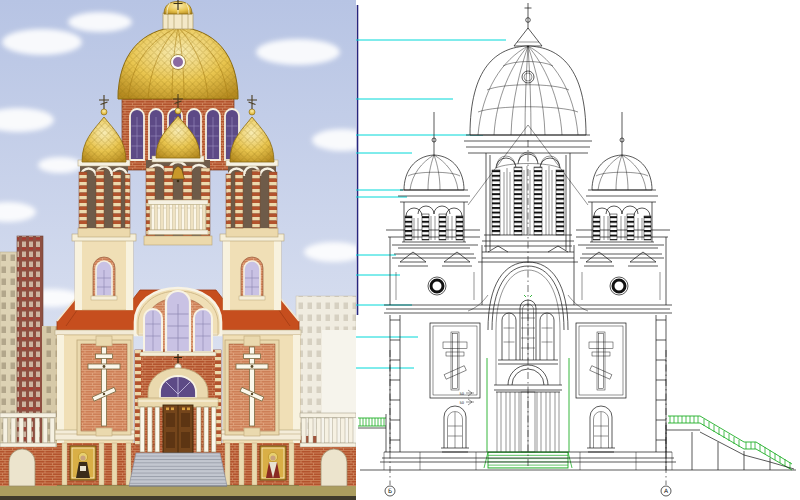 This screenshot has width=800, height=500. What do you see at coordinates (390, 490) in the screenshot?
I see `axis-label-b: Б` at bounding box center [390, 490].